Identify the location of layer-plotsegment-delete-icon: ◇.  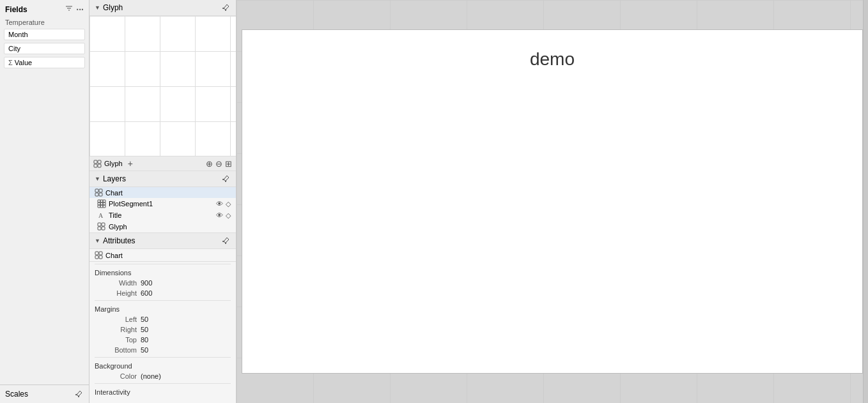
(228, 204).